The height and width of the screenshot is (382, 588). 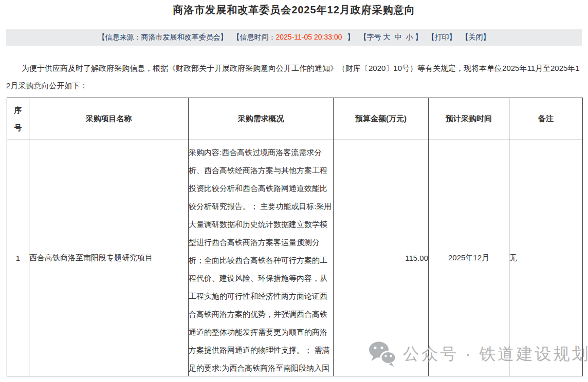 I want to click on header-seq: 序号, so click(x=19, y=119).